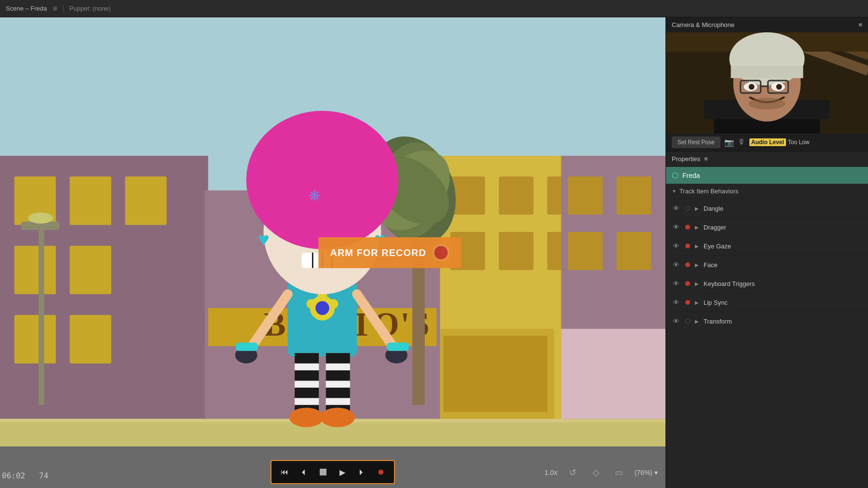 This screenshot has width=868, height=488. What do you see at coordinates (767, 208) in the screenshot?
I see `behavior-item: 👁▶Dangle` at bounding box center [767, 208].